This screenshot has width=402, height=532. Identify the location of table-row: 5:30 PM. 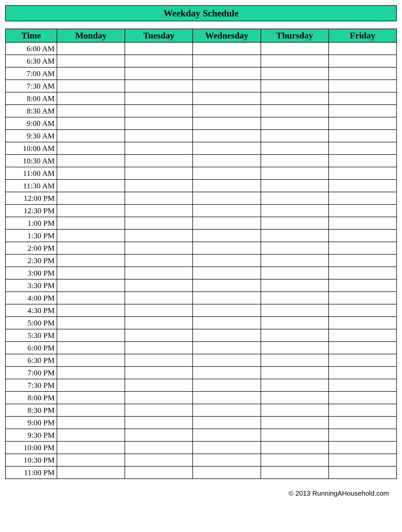
(201, 335).